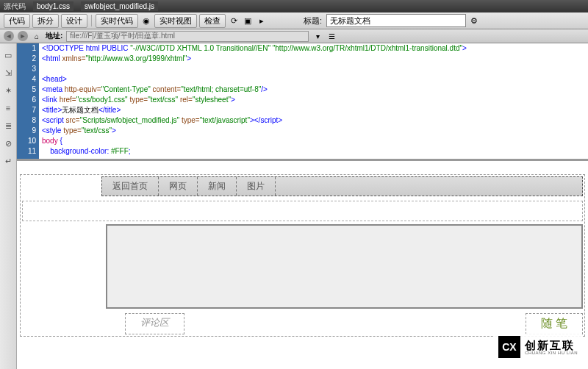 Image resolution: width=588 pixels, height=369 pixels. What do you see at coordinates (74, 21) in the screenshot?
I see `design-button: 设计` at bounding box center [74, 21].